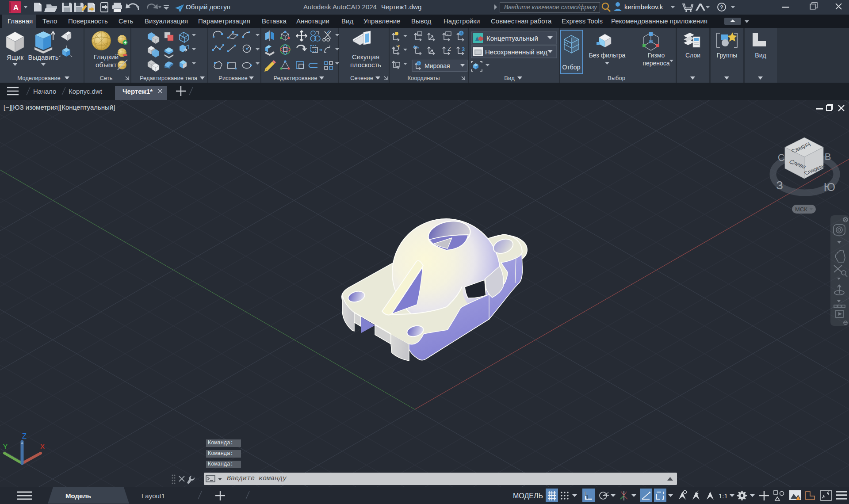  I want to click on svg-text: переноса, so click(656, 63).